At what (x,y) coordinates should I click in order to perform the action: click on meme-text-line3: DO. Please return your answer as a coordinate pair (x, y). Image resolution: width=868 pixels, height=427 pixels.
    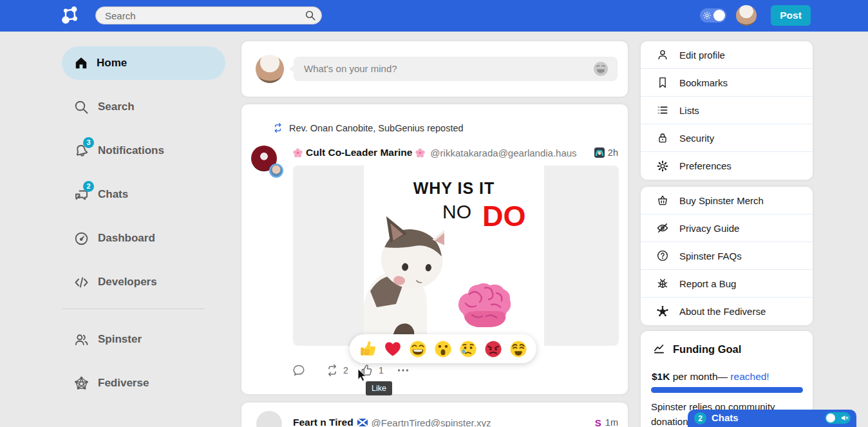
    Looking at the image, I should click on (504, 216).